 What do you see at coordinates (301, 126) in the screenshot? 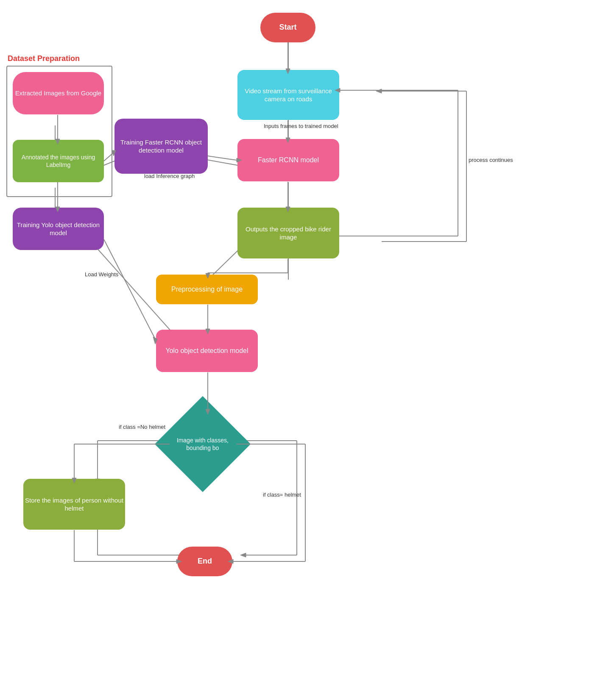
I see `inputs-frames-label: Inputs frames to trained model` at bounding box center [301, 126].